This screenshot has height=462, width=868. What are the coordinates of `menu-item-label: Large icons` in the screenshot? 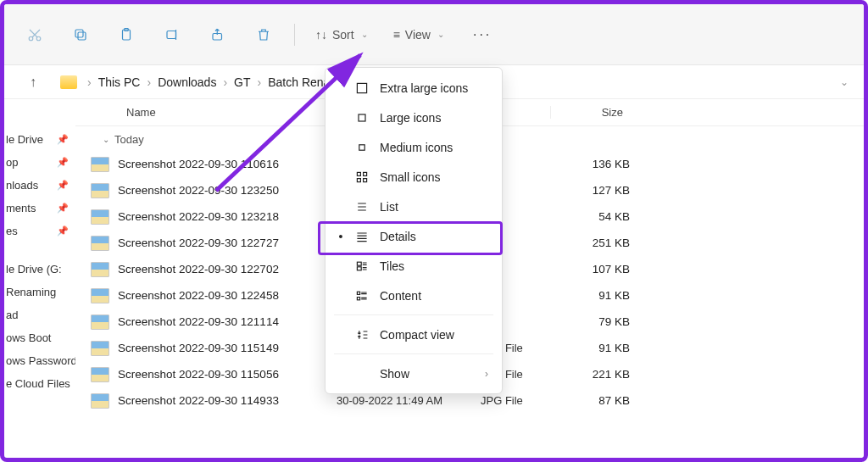 It's located at (410, 118).